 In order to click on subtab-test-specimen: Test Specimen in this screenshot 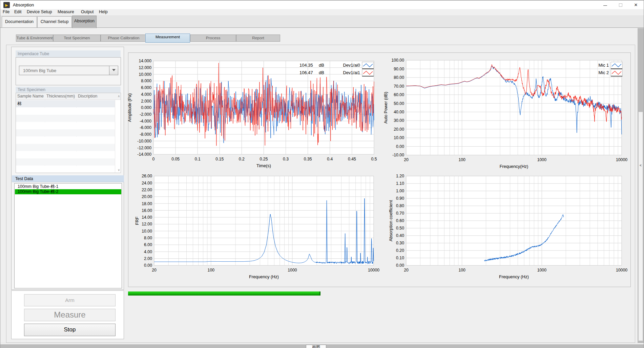, I will do `click(77, 38)`.